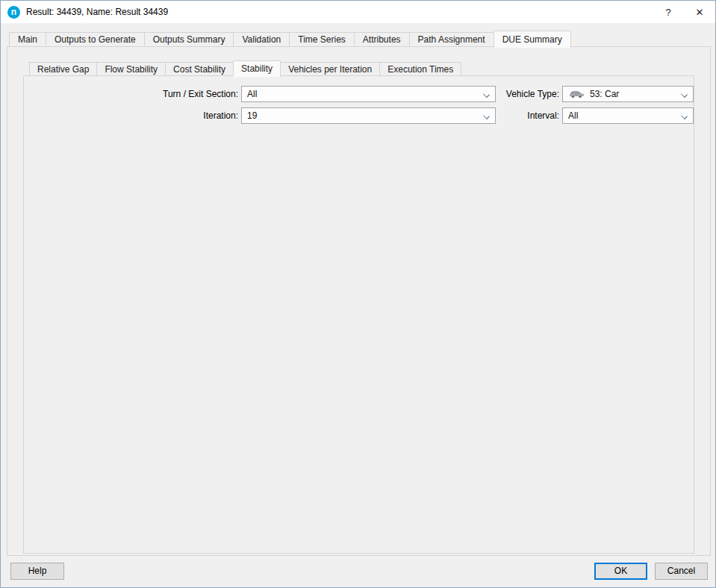 The height and width of the screenshot is (588, 716). I want to click on iteration-label: Iteration:, so click(131, 116).